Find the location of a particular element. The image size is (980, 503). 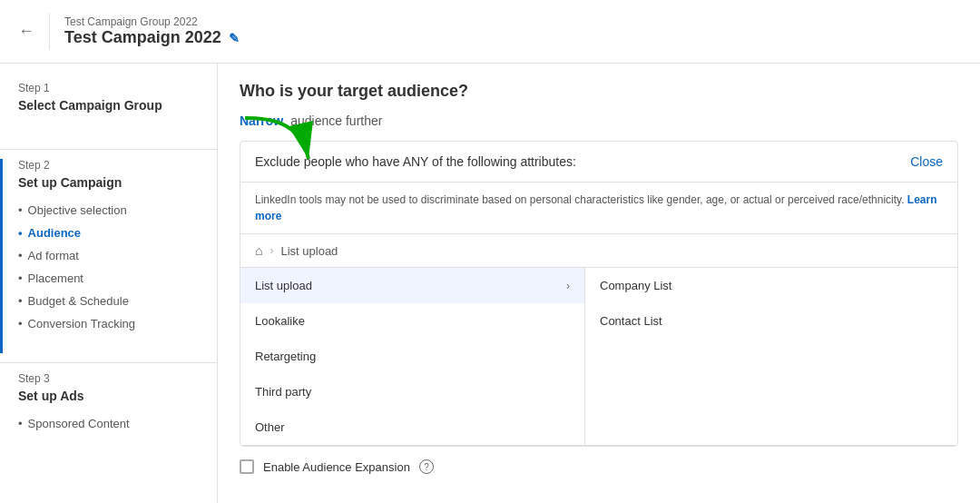

header-divider is located at coordinates (49, 32).